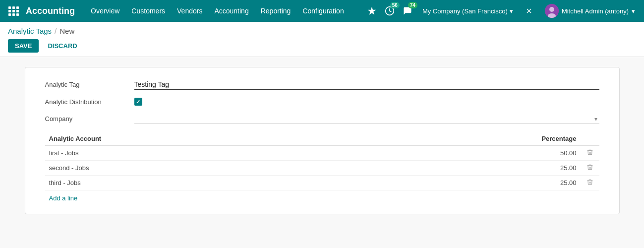 The height and width of the screenshot is (248, 644). I want to click on star-icon-btn, so click(372, 11).